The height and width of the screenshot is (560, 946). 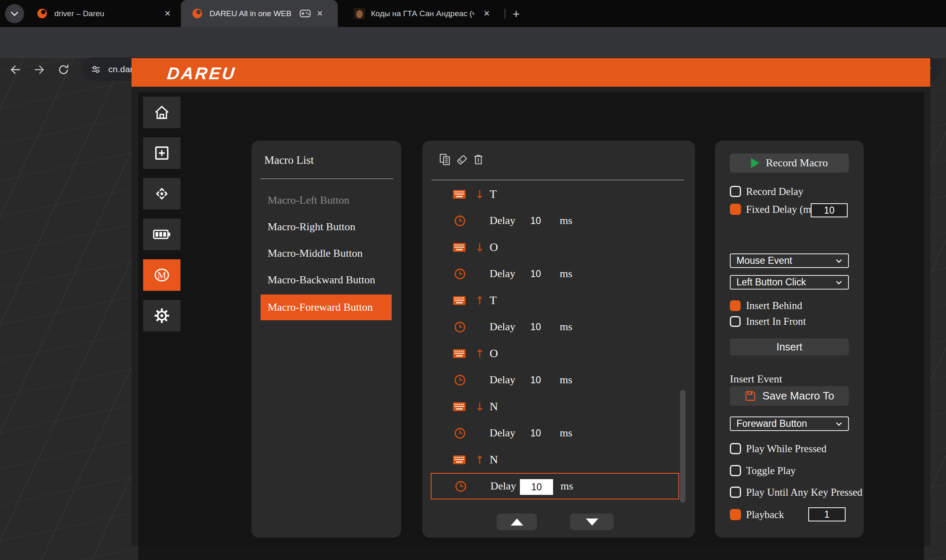 What do you see at coordinates (305, 13) in the screenshot?
I see `gamepad-icon` at bounding box center [305, 13].